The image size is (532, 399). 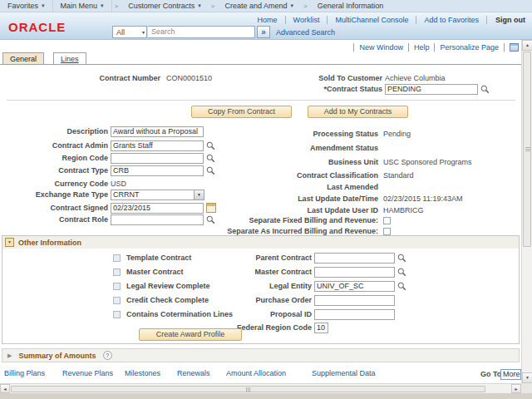 What do you see at coordinates (314, 200) in the screenshot?
I see `last-update-datetime-label: Last Update Date/Time` at bounding box center [314, 200].